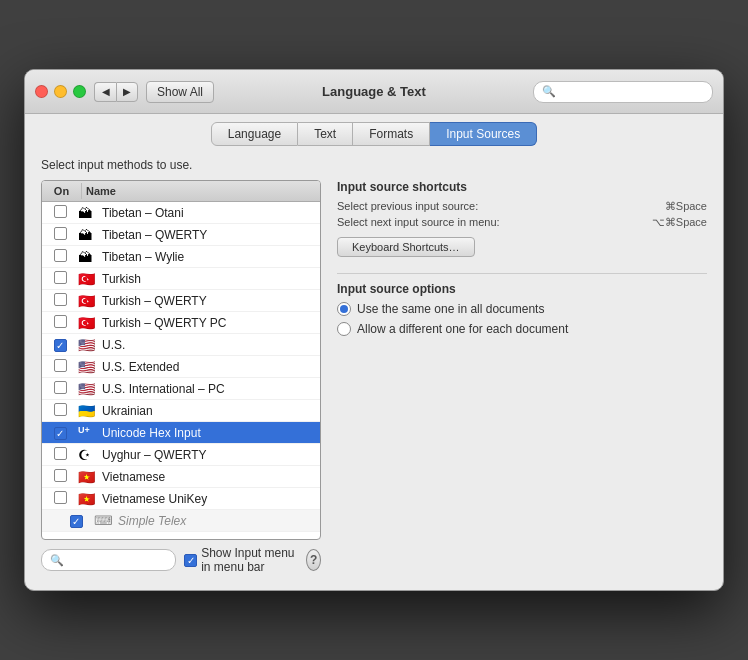 The image size is (748, 660). Describe the element at coordinates (211, 433) in the screenshot. I see `item-label: Unicode Hex Input` at that location.